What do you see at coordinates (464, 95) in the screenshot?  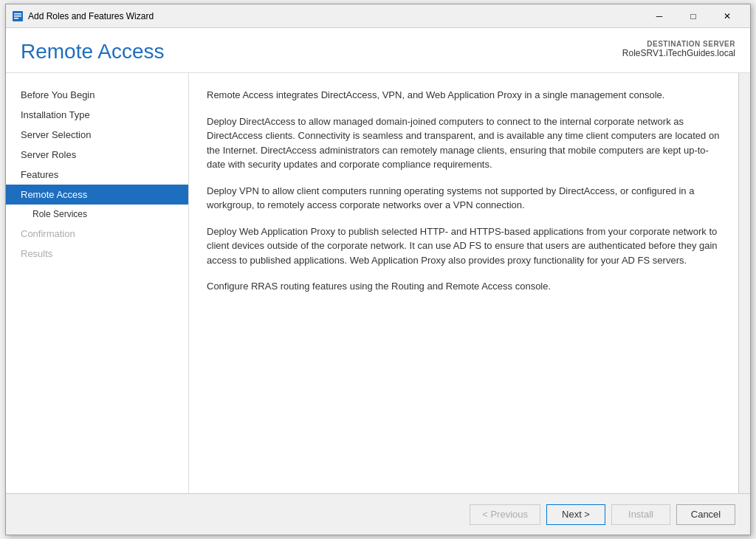 I see `content-paragraph-1: Remote Access integrates DirectAccess, V…` at bounding box center [464, 95].